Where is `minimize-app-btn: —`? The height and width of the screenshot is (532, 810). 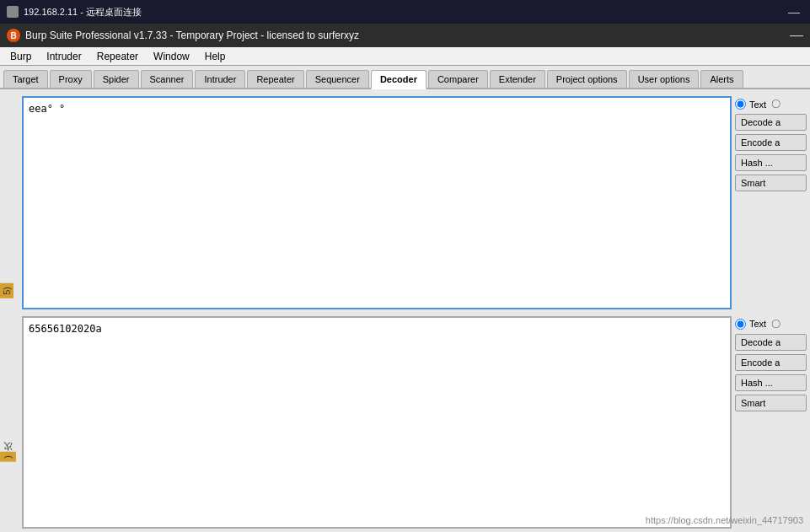 minimize-app-btn: — is located at coordinates (797, 35).